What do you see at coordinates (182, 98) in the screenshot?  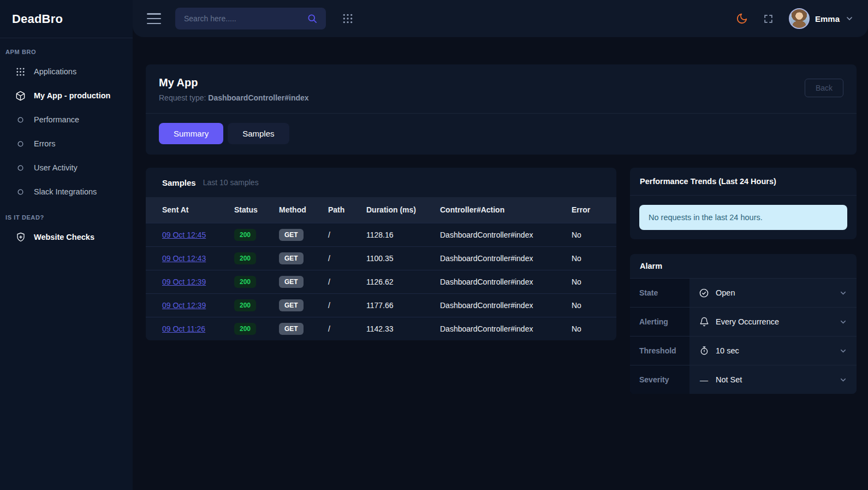 I see `request-type-label: Request type:` at bounding box center [182, 98].